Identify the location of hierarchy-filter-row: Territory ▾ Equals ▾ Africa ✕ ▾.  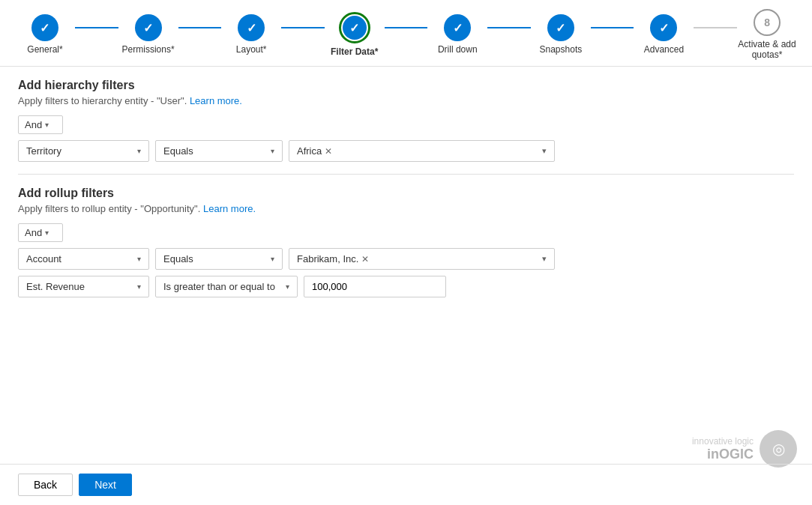
(406, 151).